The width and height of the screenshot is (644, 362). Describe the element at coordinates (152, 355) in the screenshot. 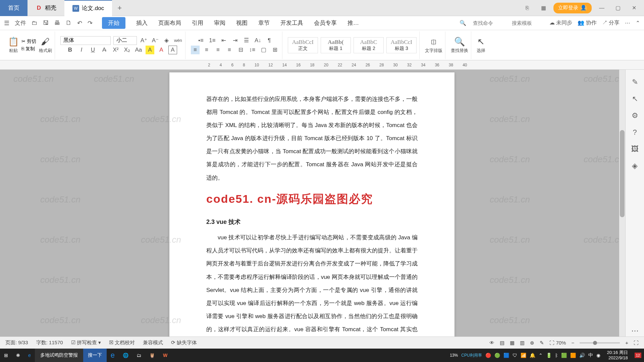

I see `app-icon: 🦉` at that location.